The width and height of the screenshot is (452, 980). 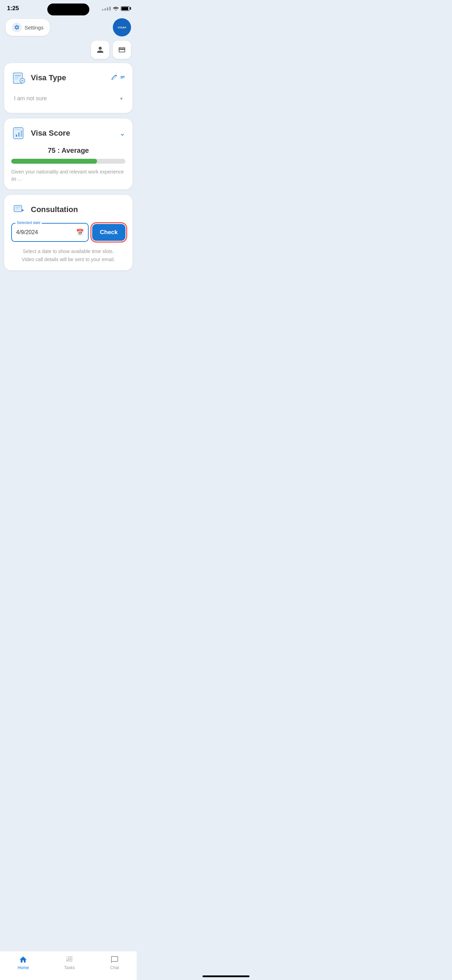 What do you see at coordinates (107, 9) in the screenshot?
I see `signal-icon` at bounding box center [107, 9].